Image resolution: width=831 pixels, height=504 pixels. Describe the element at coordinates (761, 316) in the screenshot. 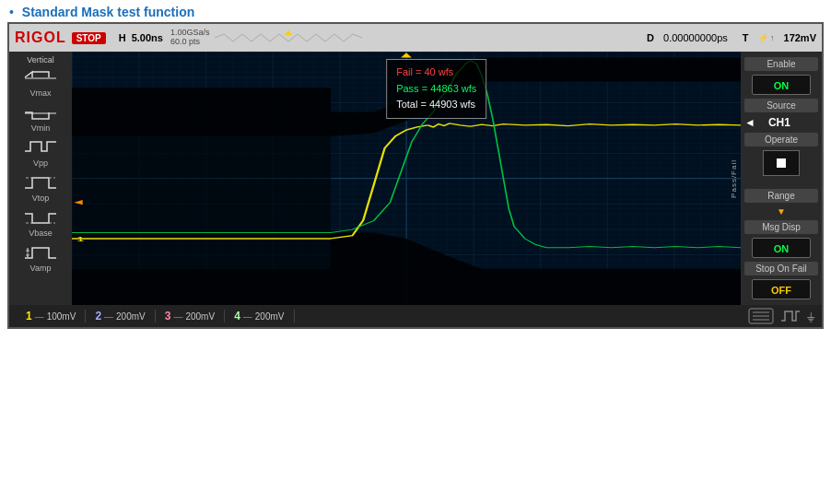

I see `grid-icon` at that location.